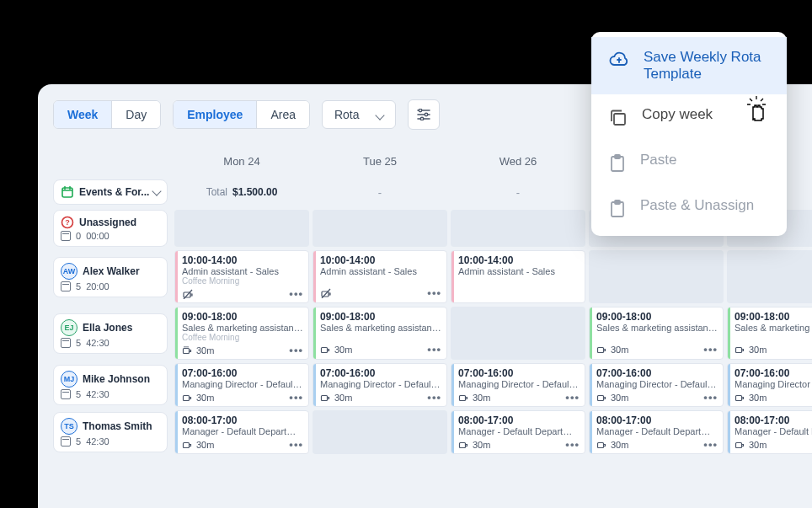 The width and height of the screenshot is (812, 508). I want to click on save-template-menu-item: Save Weekly Rota Template, so click(689, 66).